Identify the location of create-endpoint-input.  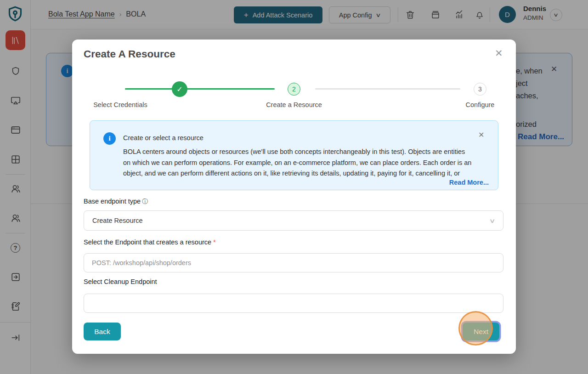
(294, 263).